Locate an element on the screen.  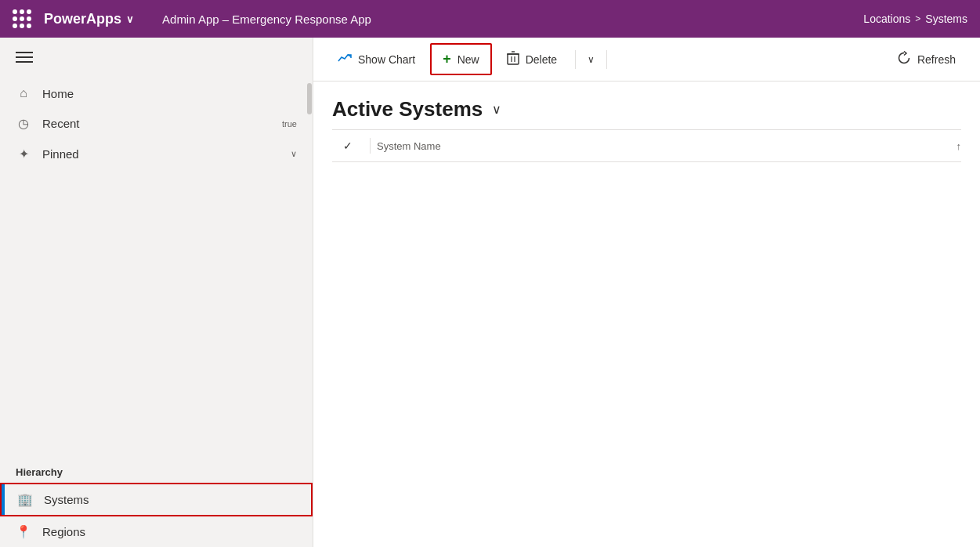
breadcrumb: Locations > Systems is located at coordinates (915, 19).